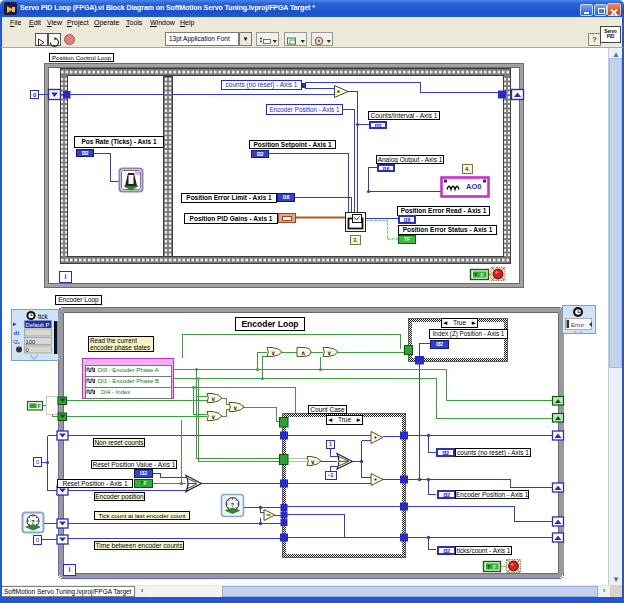  What do you see at coordinates (578, 325) in the screenshot?
I see `svg-text: Error` at bounding box center [578, 325].